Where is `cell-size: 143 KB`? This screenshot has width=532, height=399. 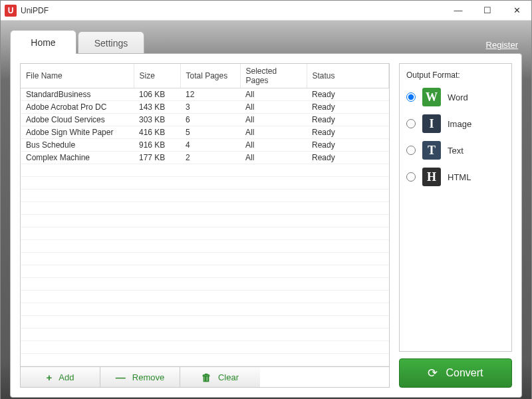 cell-size: 143 KB is located at coordinates (157, 108).